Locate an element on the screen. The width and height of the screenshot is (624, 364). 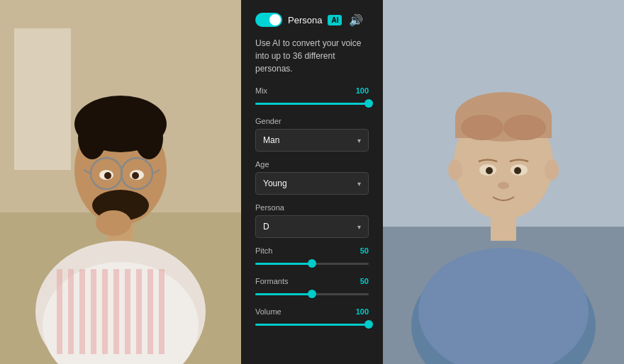
formants-control: Formants 50 is located at coordinates (312, 288).